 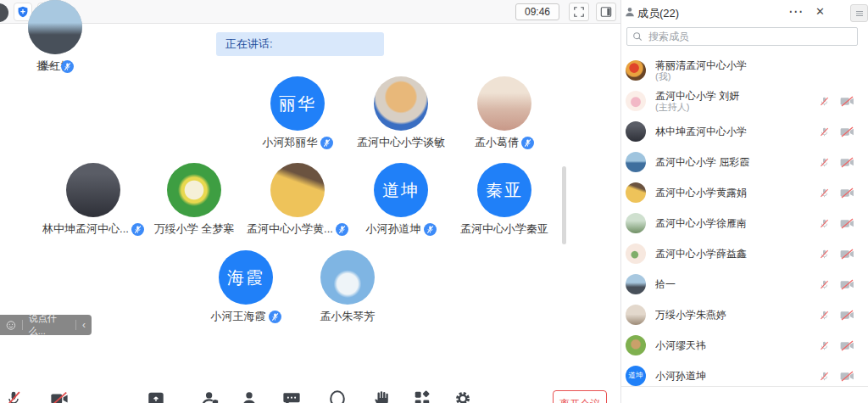 I want to click on participant-tile: 孟小朱琴芳, so click(x=348, y=287).